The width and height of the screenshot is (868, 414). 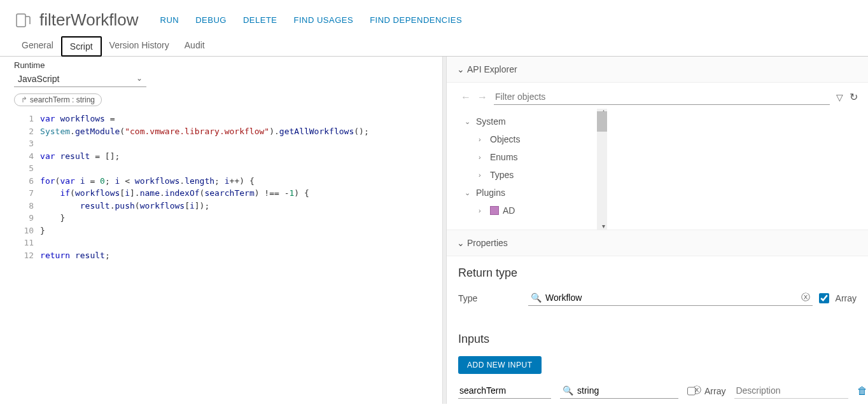 What do you see at coordinates (854, 97) in the screenshot?
I see `refresh-icon: ↻` at bounding box center [854, 97].